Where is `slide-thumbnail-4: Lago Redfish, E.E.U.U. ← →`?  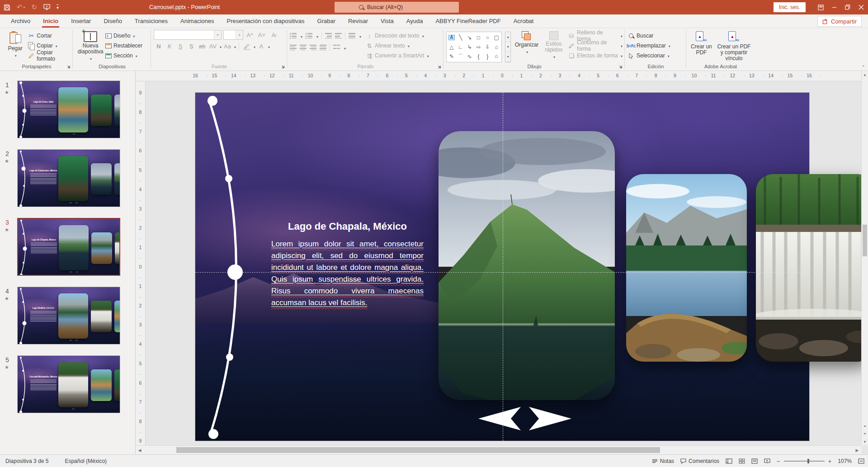
slide-thumbnail-4: Lago Redfish, E.E.U.U. ← → is located at coordinates (69, 316).